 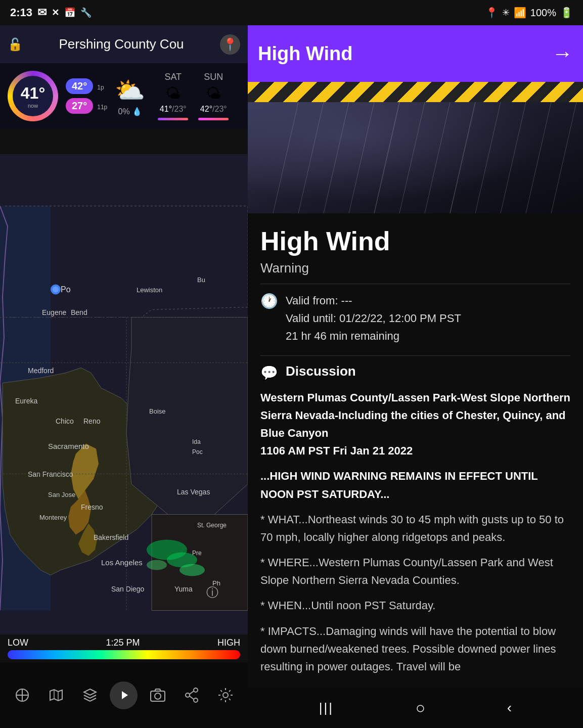 I want to click on map-button, so click(x=56, y=696).